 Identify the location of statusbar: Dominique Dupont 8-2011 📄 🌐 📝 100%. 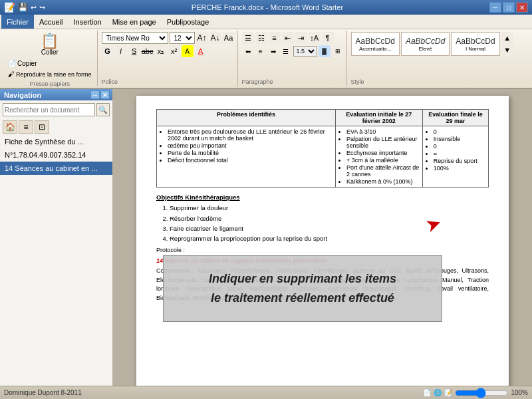
(266, 392).